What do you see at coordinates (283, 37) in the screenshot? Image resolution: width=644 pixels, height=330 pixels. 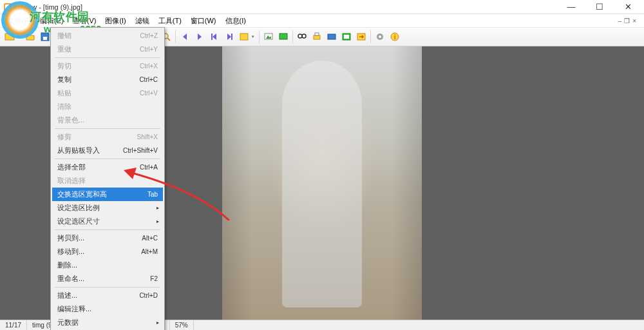 I see `slideshow-new-icon` at bounding box center [283, 37].